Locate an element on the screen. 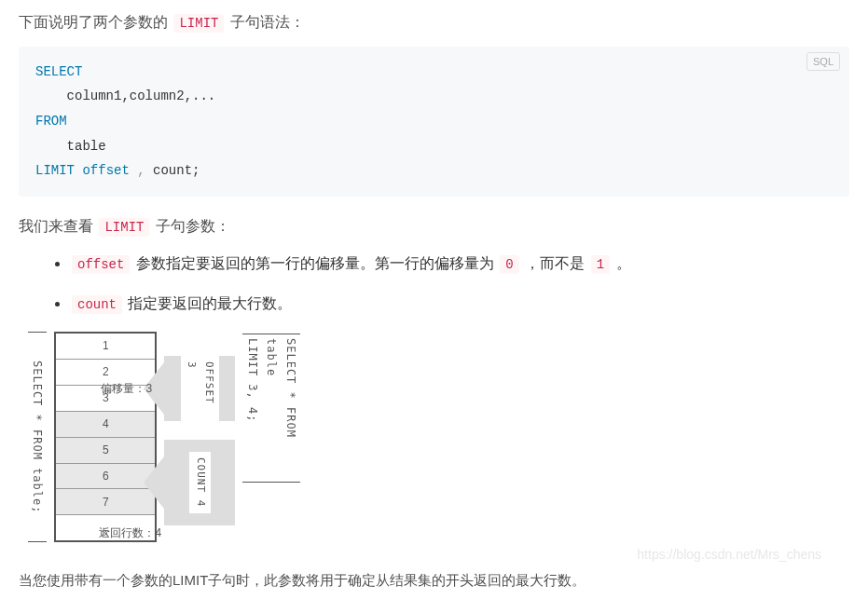 This screenshot has width=868, height=613. code-count: count; is located at coordinates (176, 170).